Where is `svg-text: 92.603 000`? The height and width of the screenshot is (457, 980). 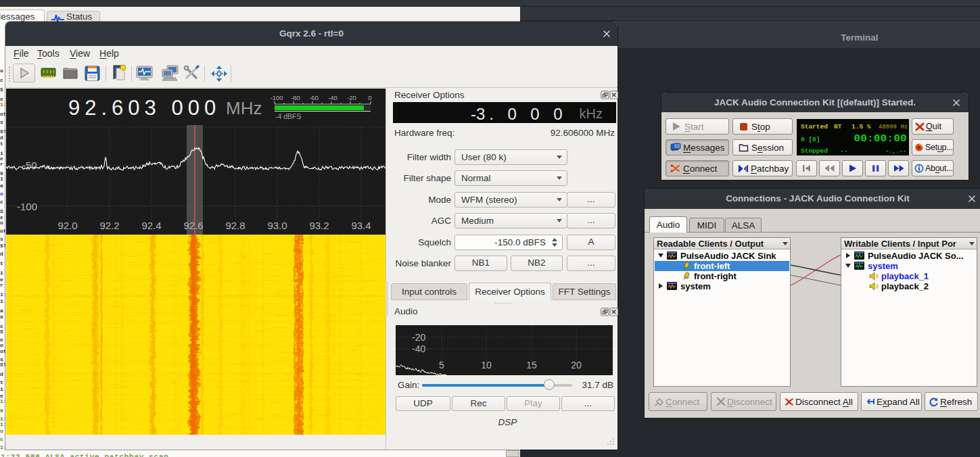
svg-text: 92.603 000 is located at coordinates (145, 108).